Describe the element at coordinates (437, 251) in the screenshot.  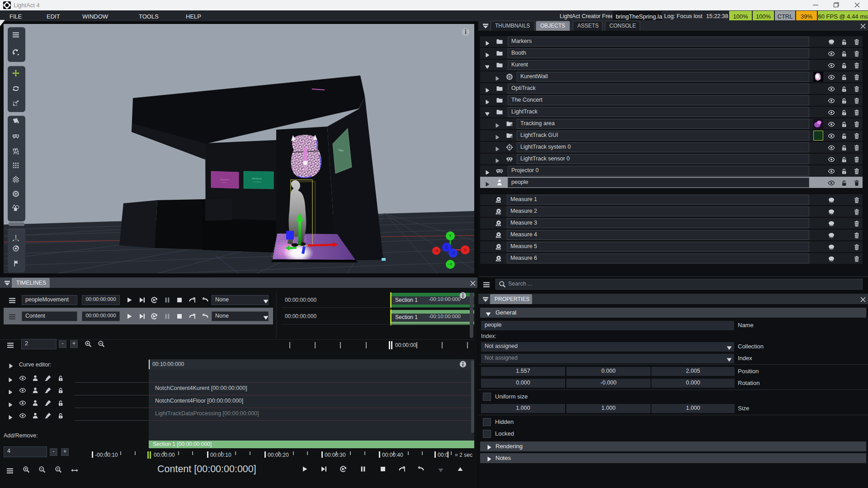
I see `svg-text: -X` at that location.